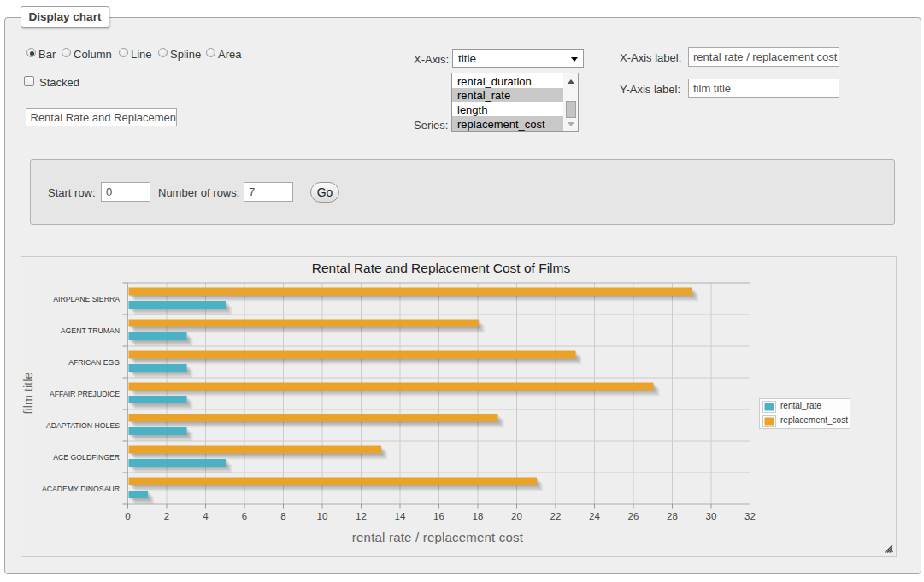 This screenshot has width=924, height=582. What do you see at coordinates (86, 457) in the screenshot?
I see `svg-text: ACE GOLDFINGER` at bounding box center [86, 457].